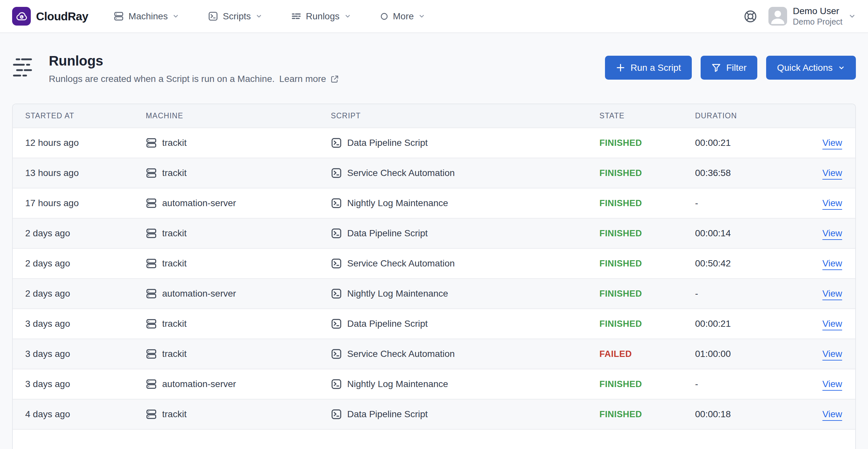  What do you see at coordinates (434, 263) in the screenshot?
I see `table-row: 2 days ago trackit Service Check Automat…` at bounding box center [434, 263].